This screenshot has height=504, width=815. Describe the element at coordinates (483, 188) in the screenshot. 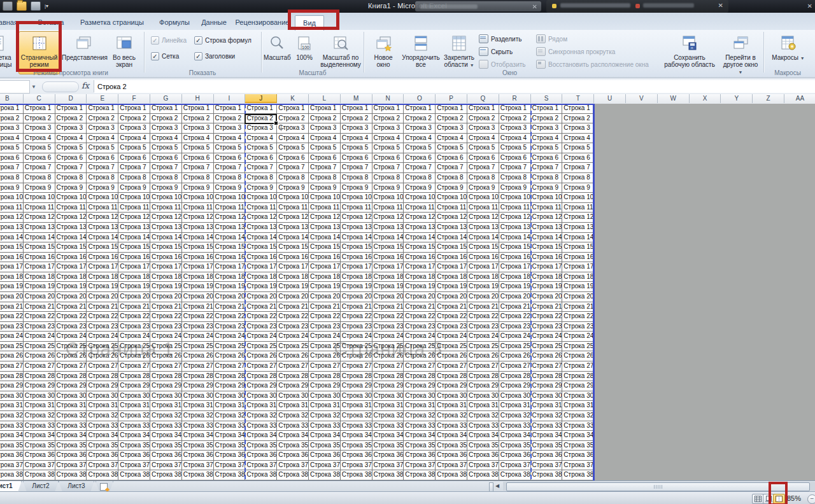

I see `cell: Строка 9` at that location.